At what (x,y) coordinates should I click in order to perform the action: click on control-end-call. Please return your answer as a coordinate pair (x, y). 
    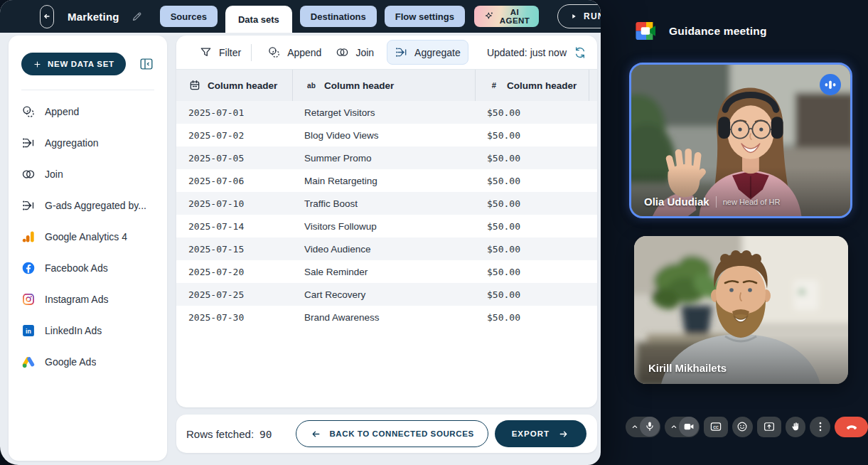
    Looking at the image, I should click on (852, 427).